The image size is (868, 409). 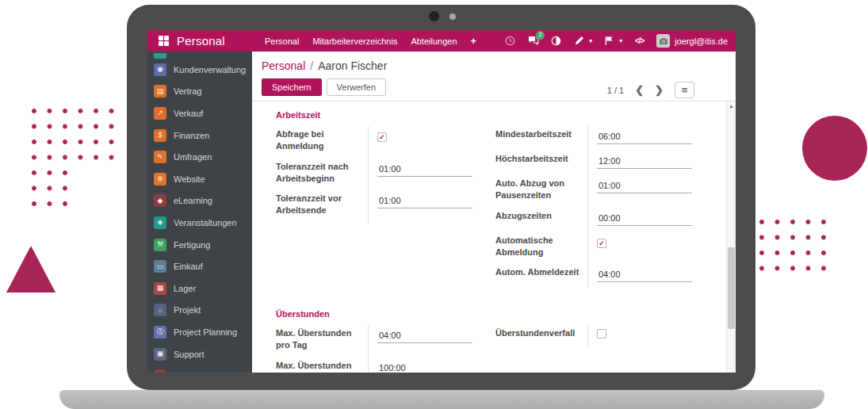 What do you see at coordinates (425, 170) in the screenshot?
I see `toleranzzeit-nach-arbeitsbeginn-input` at bounding box center [425, 170].